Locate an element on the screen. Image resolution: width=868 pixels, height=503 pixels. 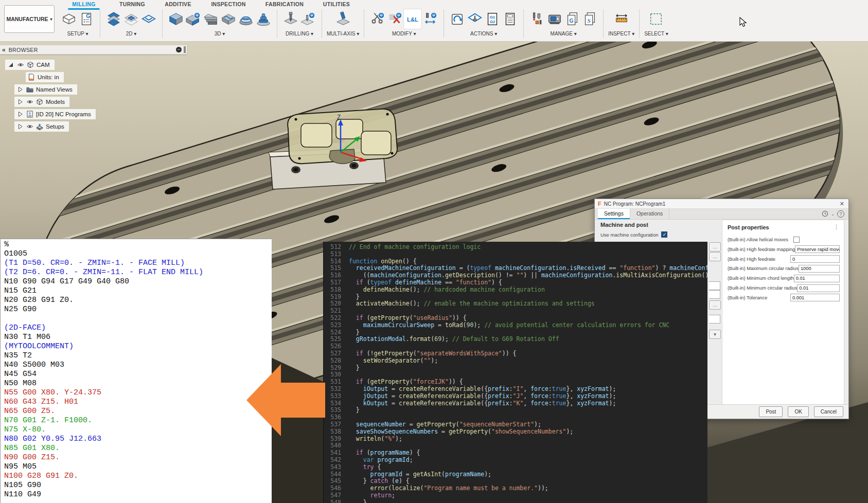
chevron-down-icon: ⌄ is located at coordinates (832, 214).